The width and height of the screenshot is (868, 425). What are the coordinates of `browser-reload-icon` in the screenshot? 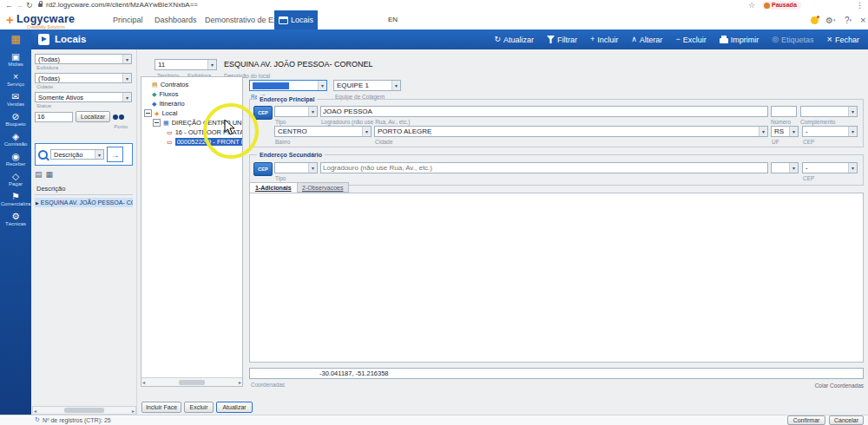 It's located at (30, 5).